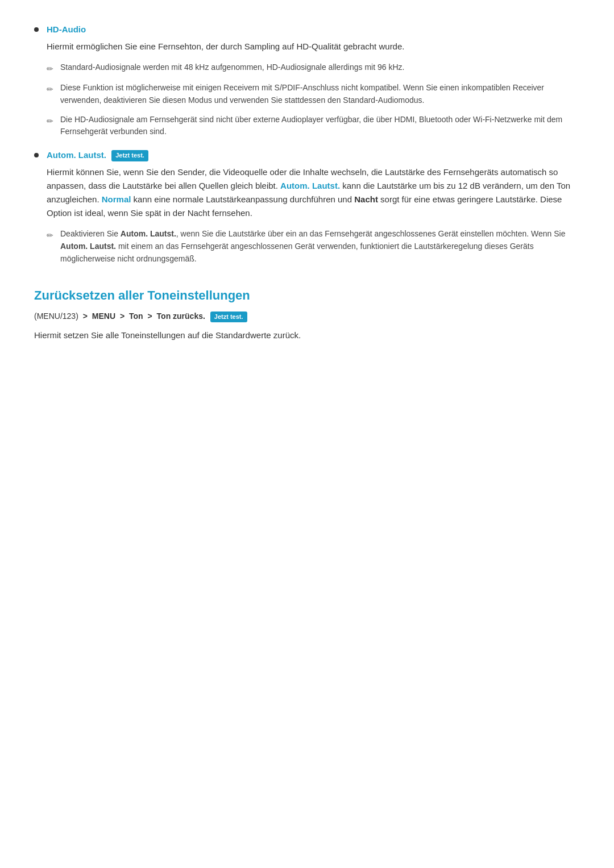 The width and height of the screenshot is (614, 868). I want to click on breadcrumb-prefix: (MENU/123), so click(56, 316).